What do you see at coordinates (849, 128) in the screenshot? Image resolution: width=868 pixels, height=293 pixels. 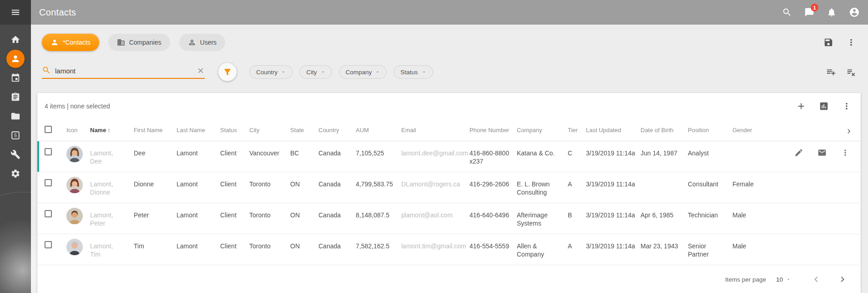 I see `columns-scroll-right-icon` at bounding box center [849, 128].